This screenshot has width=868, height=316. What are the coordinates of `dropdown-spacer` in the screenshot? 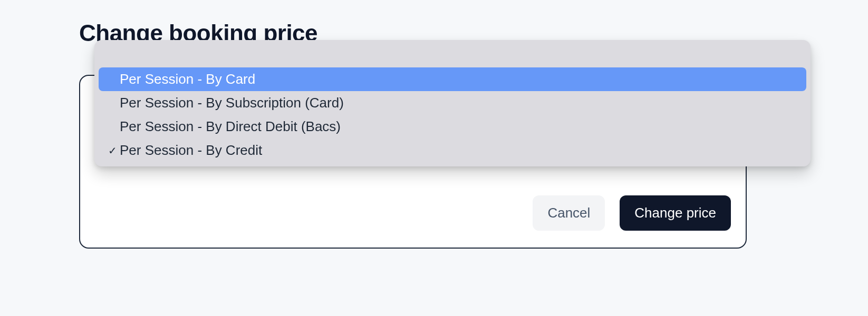 It's located at (452, 56).